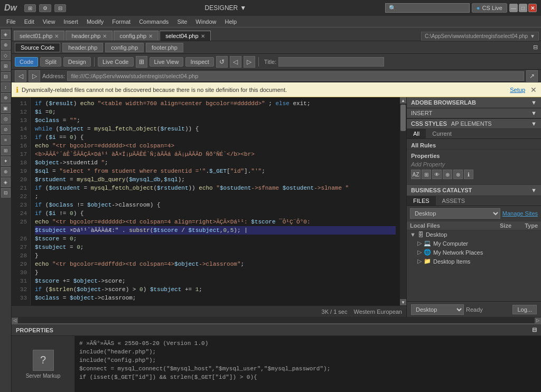 Image resolution: width=541 pixels, height=392 pixels. Describe the element at coordinates (6, 66) in the screenshot. I see `sidebar-icon-4: ⊞` at that location.